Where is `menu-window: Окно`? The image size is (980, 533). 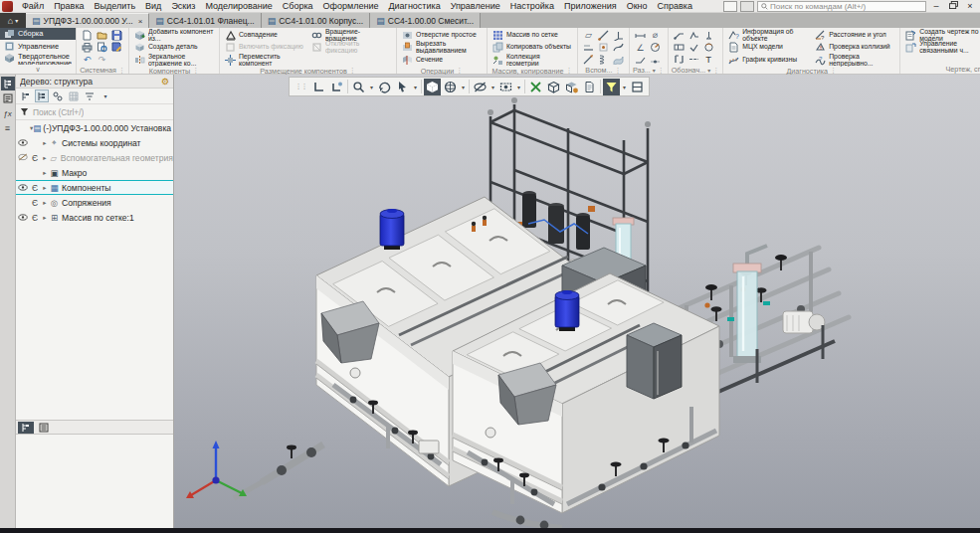
menu-window: Окно is located at coordinates (637, 6).